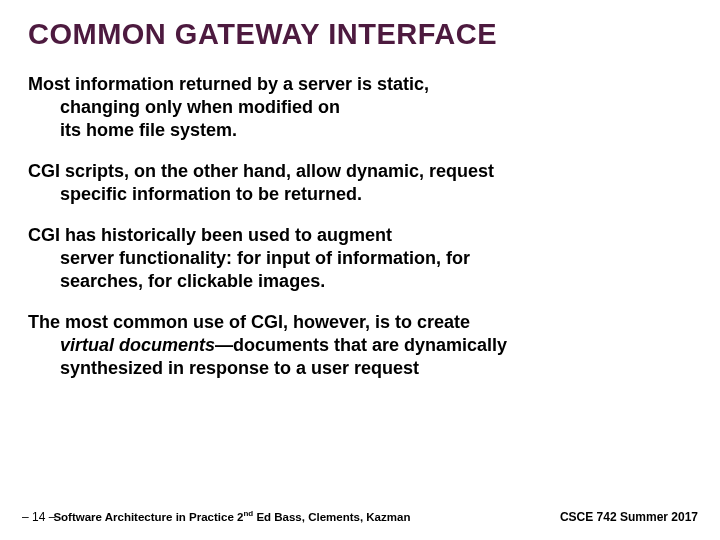 The height and width of the screenshot is (540, 720). I want to click on p2-line2: specific information to be returned., so click(360, 194).